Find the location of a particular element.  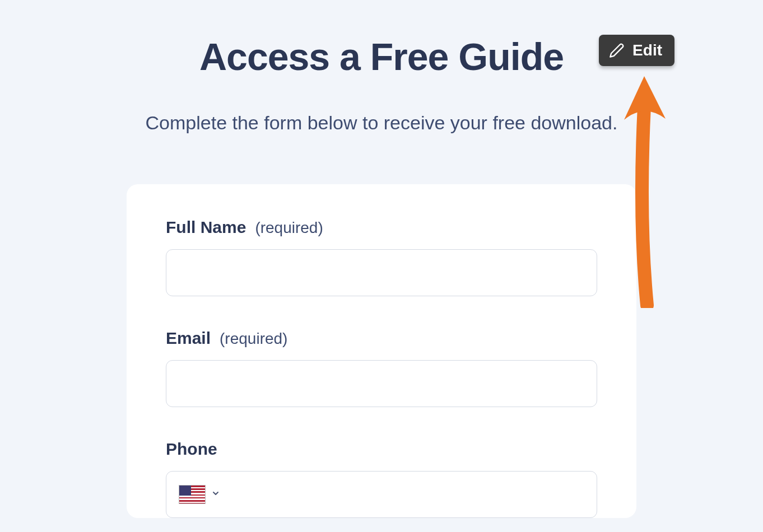

field-phone: Phone is located at coordinates (382, 479).